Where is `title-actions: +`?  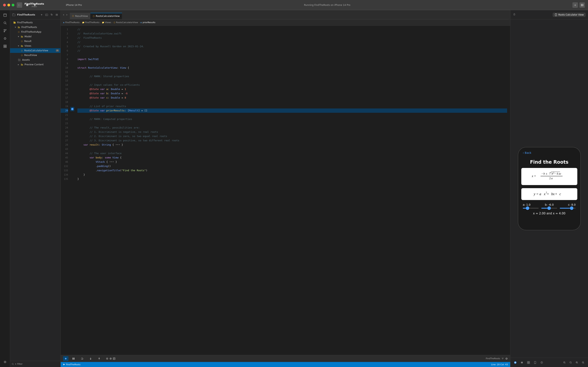 title-actions: + is located at coordinates (579, 5).